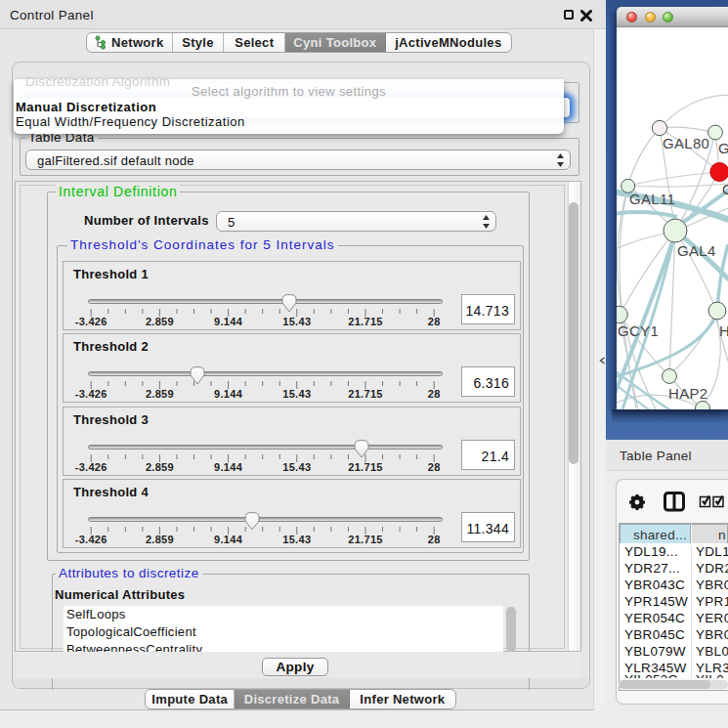  I want to click on svg-text: GCY1, so click(638, 330).